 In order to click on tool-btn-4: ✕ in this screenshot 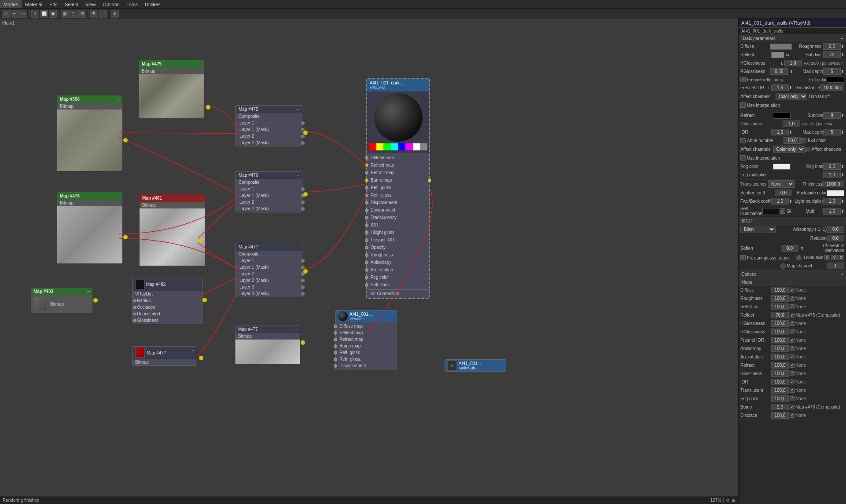, I will do `click(35, 14)`.